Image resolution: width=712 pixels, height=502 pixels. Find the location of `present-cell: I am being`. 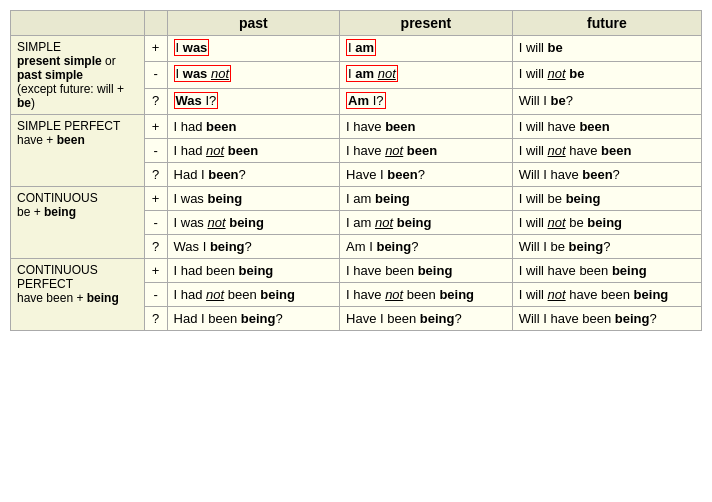

present-cell: I am being is located at coordinates (426, 199).